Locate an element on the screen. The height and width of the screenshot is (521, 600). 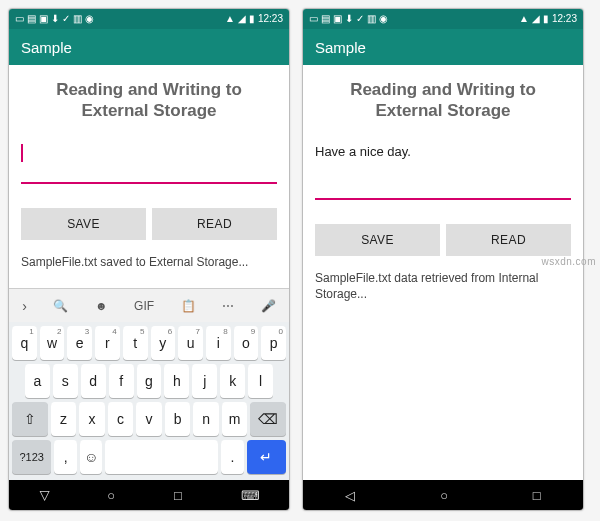
key-space is located at coordinates (162, 457).